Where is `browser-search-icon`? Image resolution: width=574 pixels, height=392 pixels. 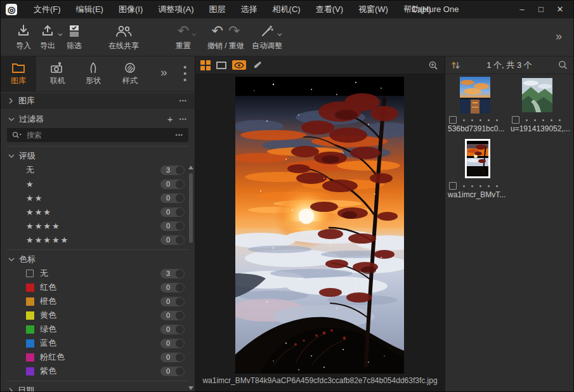 browser-search-icon is located at coordinates (563, 65).